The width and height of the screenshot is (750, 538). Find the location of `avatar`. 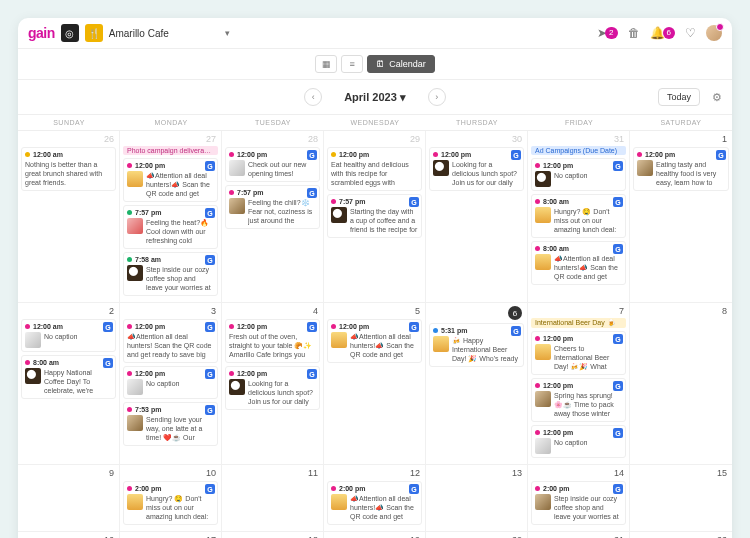

avatar is located at coordinates (714, 33).